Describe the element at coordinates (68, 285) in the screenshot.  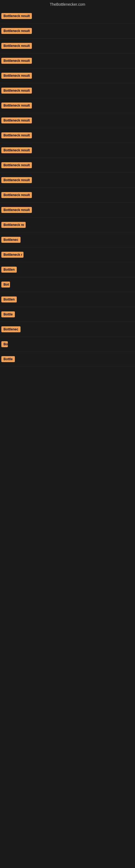
I see `table-row: Bot` at that location.